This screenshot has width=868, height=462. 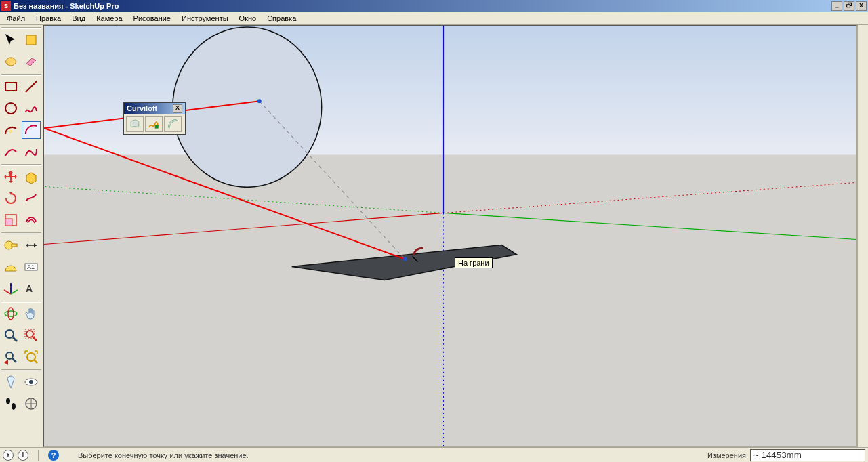 What do you see at coordinates (205, 18) in the screenshot?
I see `menu-tools: Инструменты` at bounding box center [205, 18].